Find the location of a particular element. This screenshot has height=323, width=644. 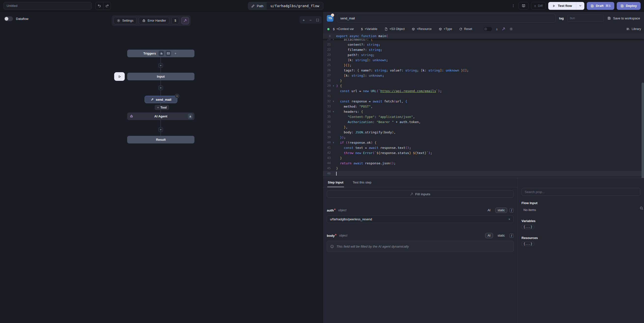

ai-agent-node: AI Agent a is located at coordinates (161, 116).